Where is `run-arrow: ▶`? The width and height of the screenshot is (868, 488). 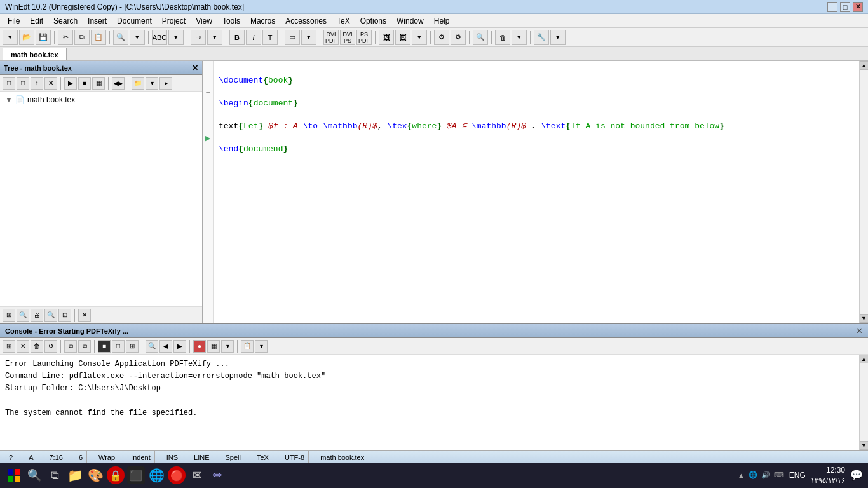
run-arrow: ▶ is located at coordinates (208, 138).